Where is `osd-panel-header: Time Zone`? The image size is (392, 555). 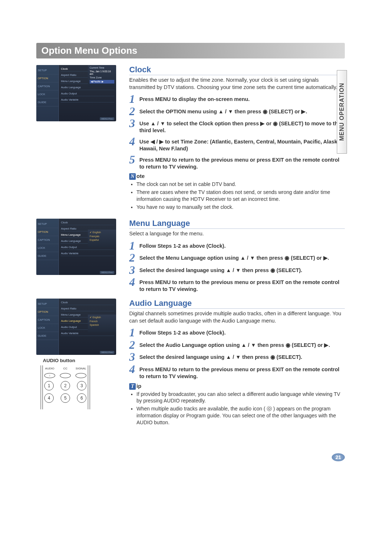 osd-panel-header: Time Zone is located at coordinates (102, 78).